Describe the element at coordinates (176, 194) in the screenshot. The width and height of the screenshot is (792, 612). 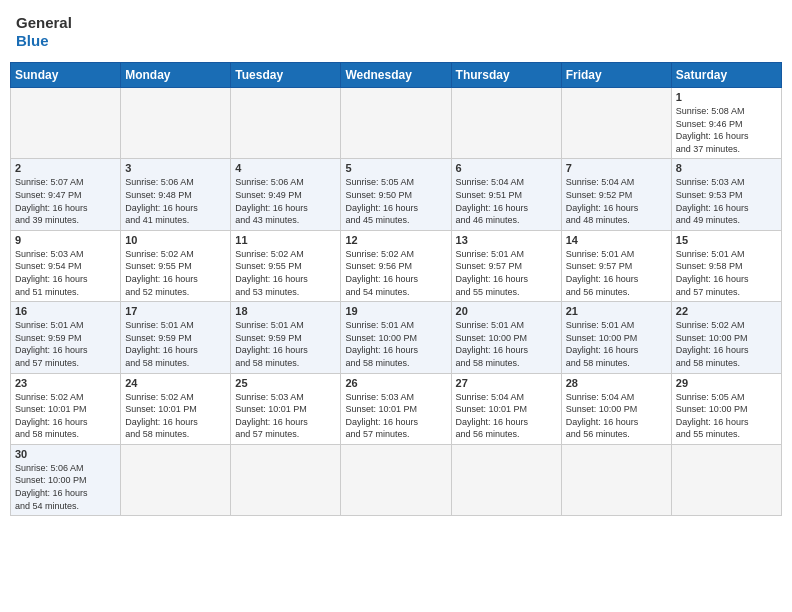
I see `calendar-cell: 3Sunrise: 5:06 AMSunset: 9:48 PMDaylight…` at that location.